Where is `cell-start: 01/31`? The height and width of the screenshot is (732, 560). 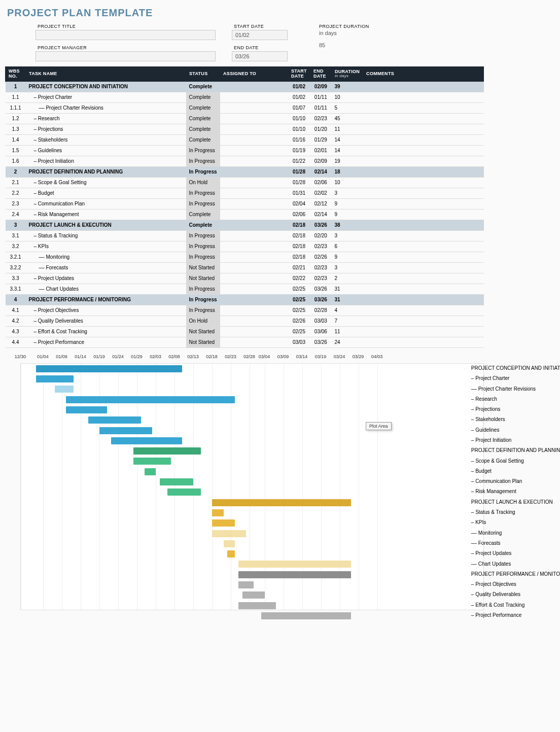
cell-start: 01/31 is located at coordinates (299, 193).